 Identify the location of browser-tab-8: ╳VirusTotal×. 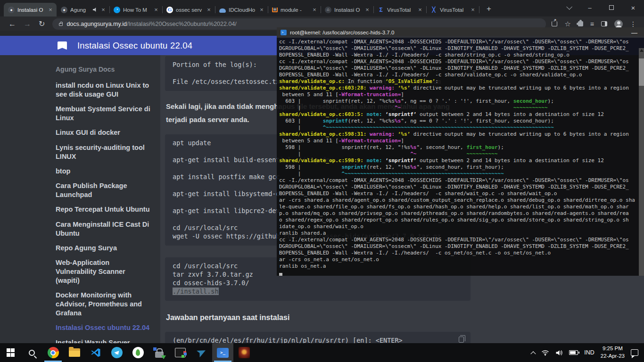
(453, 9).